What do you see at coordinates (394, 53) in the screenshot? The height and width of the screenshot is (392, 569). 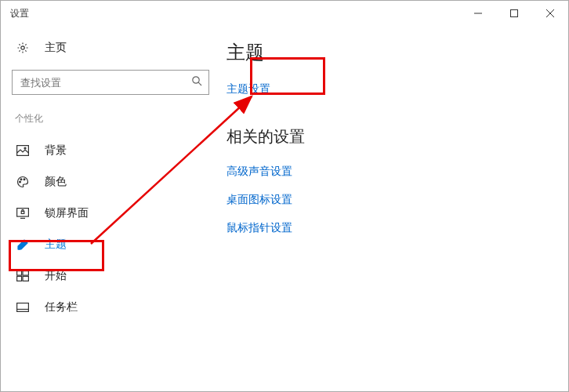 I see `page-heading: 主题` at bounding box center [394, 53].